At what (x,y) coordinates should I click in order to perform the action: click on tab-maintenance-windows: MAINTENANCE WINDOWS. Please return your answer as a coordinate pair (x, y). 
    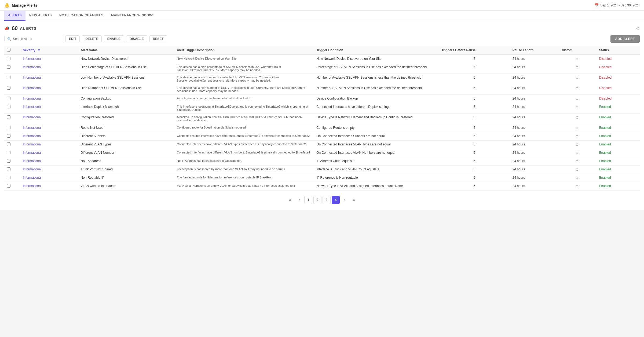
    Looking at the image, I should click on (133, 16).